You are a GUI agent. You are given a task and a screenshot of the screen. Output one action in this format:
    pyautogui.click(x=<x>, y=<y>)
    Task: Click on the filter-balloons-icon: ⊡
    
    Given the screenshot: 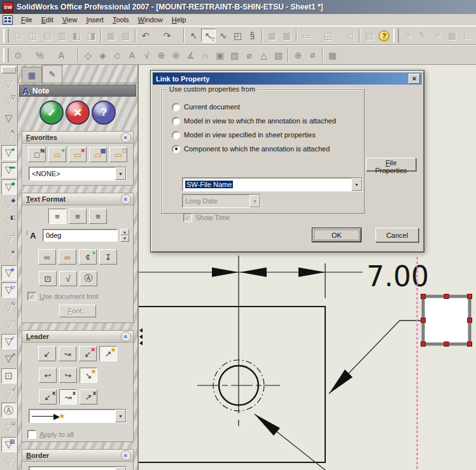 What is the action you would take?
    pyautogui.click(x=9, y=376)
    